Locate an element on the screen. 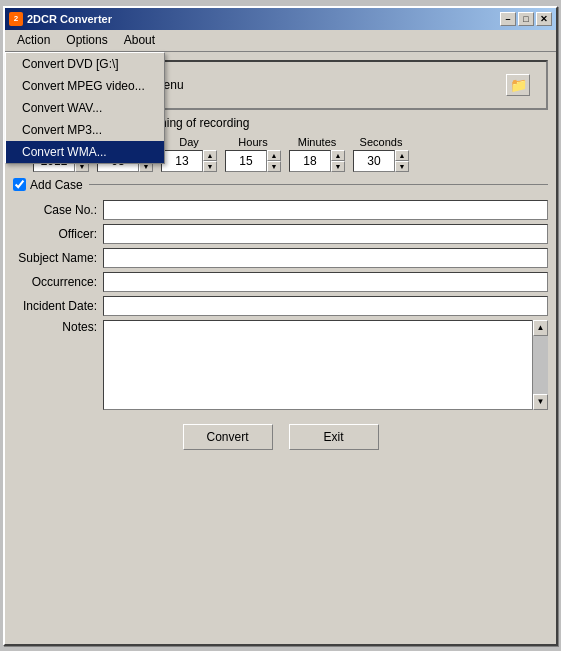 Image resolution: width=561 pixels, height=651 pixels. browse-button: 📁 is located at coordinates (518, 85).